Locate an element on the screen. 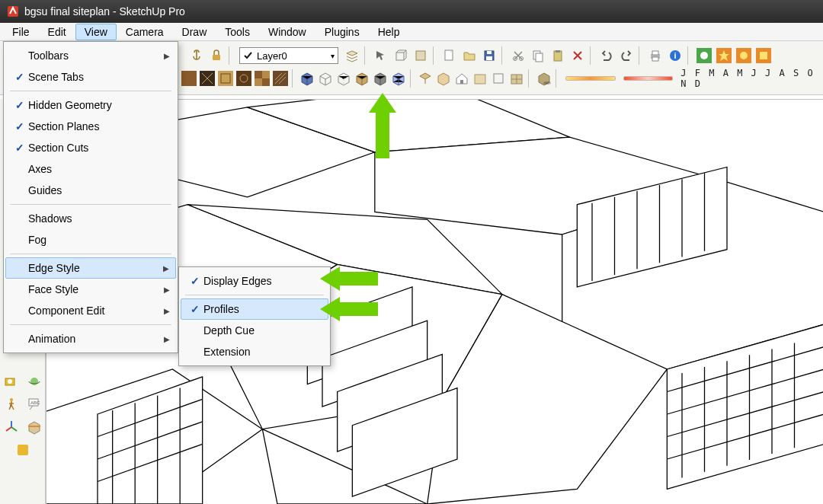 The image size is (823, 504). menu-item-component-edit: Component Edit▶ is located at coordinates (91, 311).